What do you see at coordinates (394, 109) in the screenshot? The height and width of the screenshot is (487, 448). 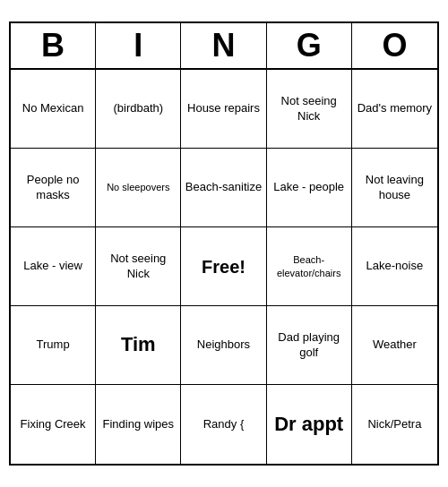 I see `bingo-cell-4: Dad's memory` at bounding box center [394, 109].